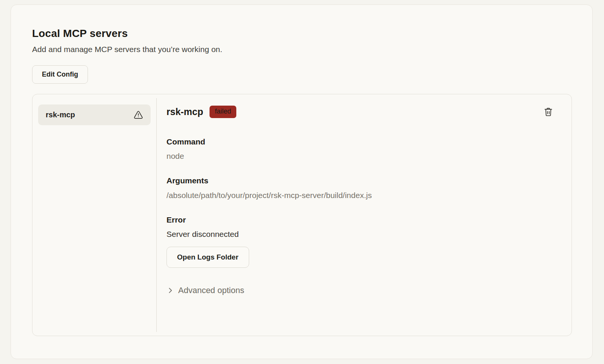 The height and width of the screenshot is (364, 604). Describe the element at coordinates (360, 142) in the screenshot. I see `command-label: Command` at that location.